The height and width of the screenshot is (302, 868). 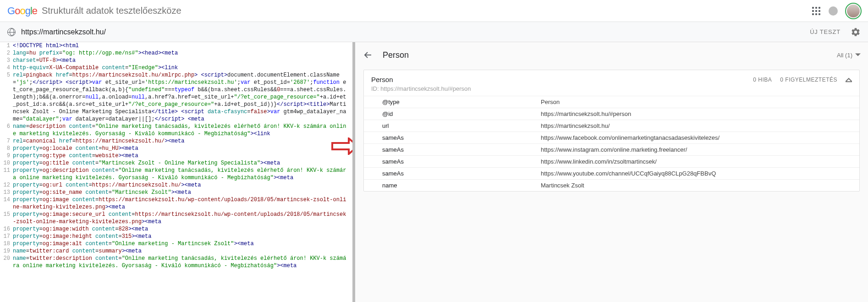 I want to click on table-row: sameAshttps://www.linkedin.com/in/zsoltm…, so click(x=611, y=162).